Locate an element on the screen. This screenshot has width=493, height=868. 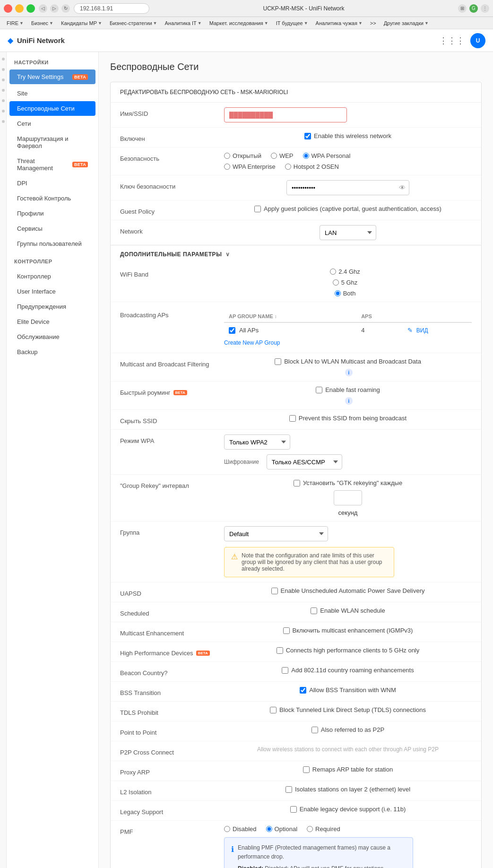
wifi-band-5g: 5 Ghz is located at coordinates (345, 283).